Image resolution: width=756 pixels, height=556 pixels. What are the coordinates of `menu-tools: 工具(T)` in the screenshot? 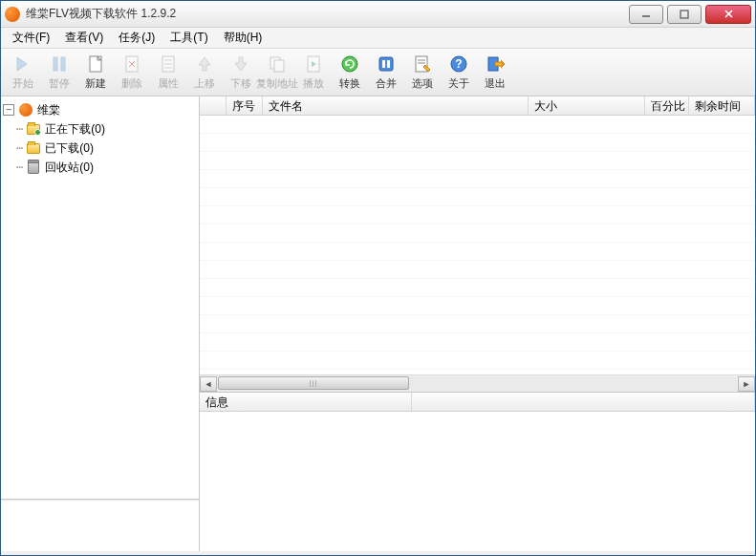 It's located at (189, 38).